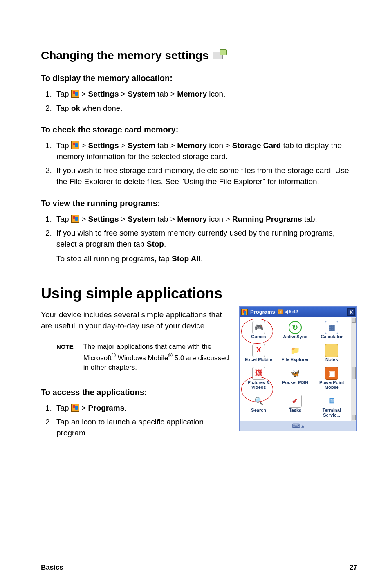 The height and width of the screenshot is (588, 390). What do you see at coordinates (101, 108) in the screenshot?
I see `text: when done.` at bounding box center [101, 108].